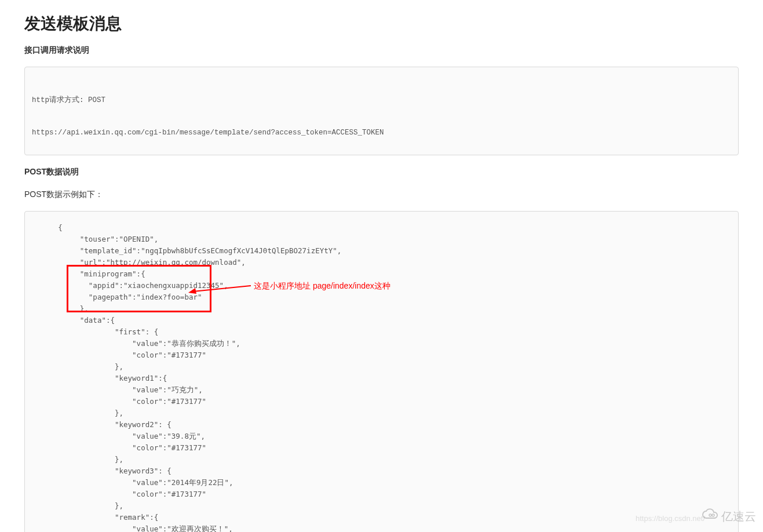 This screenshot has width=763, height=532. I want to click on http-url-line: https://api.weixin.qq.com/cgi-bin/messag…, so click(381, 133).